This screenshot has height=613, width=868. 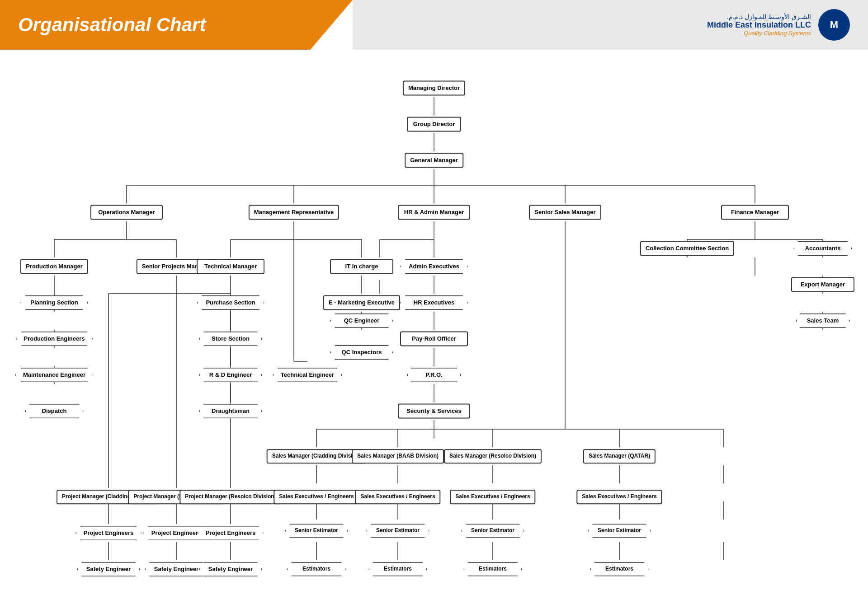 What do you see at coordinates (434, 411) in the screenshot?
I see `security-services-box: Security & Services` at bounding box center [434, 411].